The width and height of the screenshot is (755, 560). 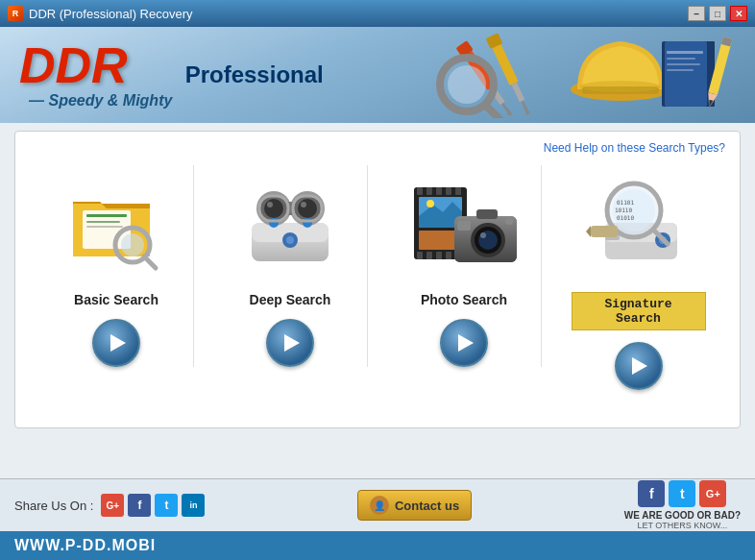 What do you see at coordinates (651, 494) in the screenshot?
I see `facebook-rating-icon: f` at bounding box center [651, 494].